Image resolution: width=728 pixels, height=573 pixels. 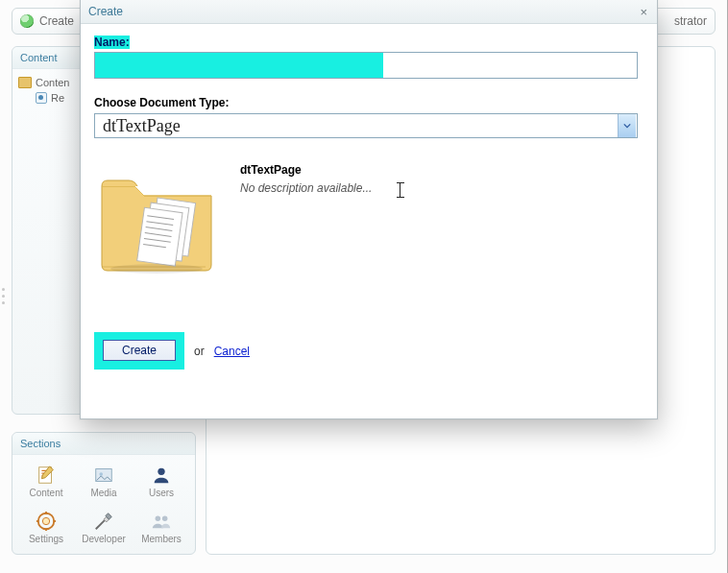 What do you see at coordinates (104, 521) in the screenshot?
I see `developer-icon` at bounding box center [104, 521].